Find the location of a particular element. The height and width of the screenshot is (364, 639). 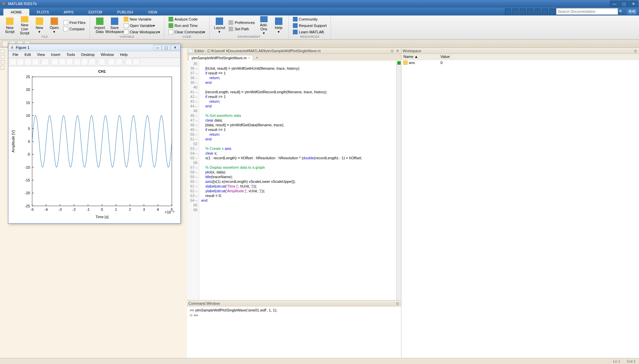

figure-menu-file: File is located at coordinates (16, 55).